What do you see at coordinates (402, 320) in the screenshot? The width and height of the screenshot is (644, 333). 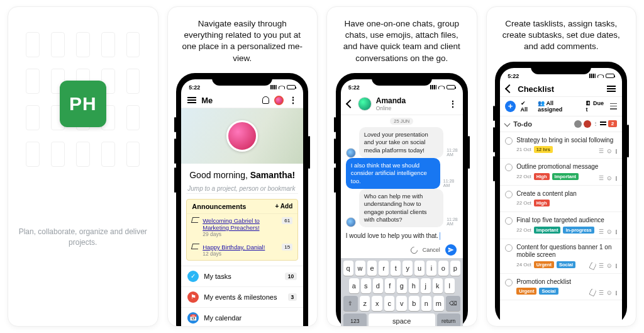 I see `keyboard-space: space` at bounding box center [402, 320].